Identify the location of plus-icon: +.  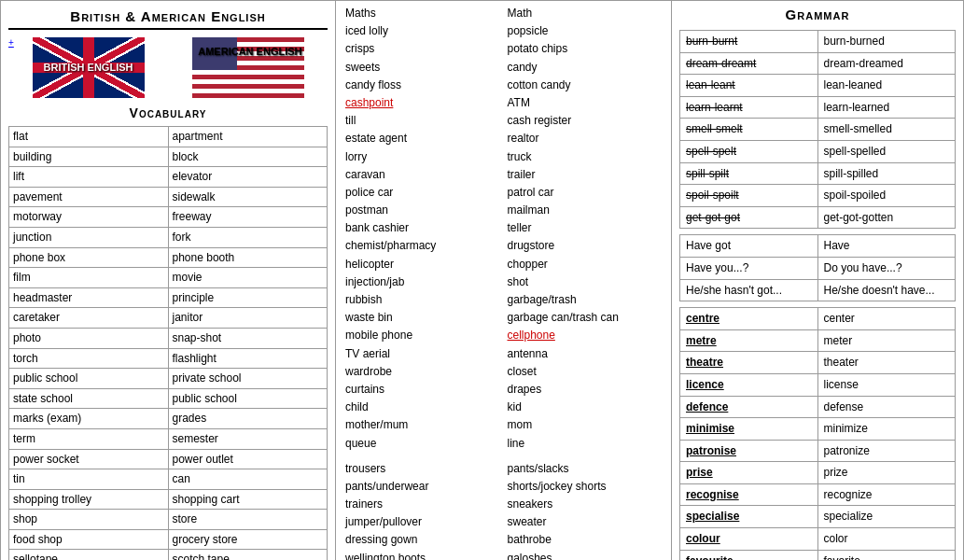
(11, 43).